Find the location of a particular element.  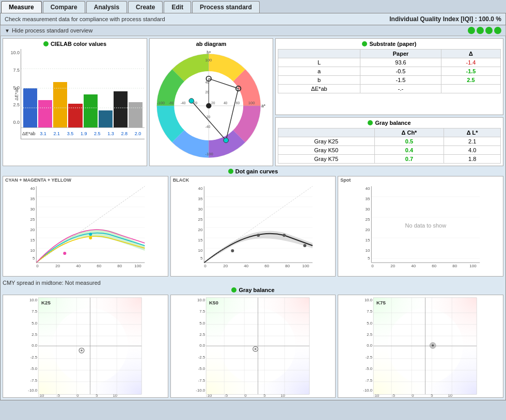

gray-balance-charts-title: Gray balance is located at coordinates (253, 290).